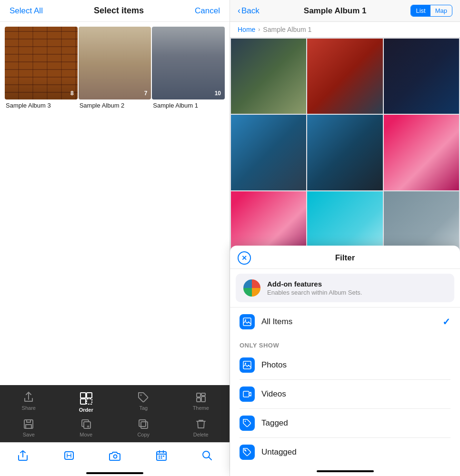 The height and width of the screenshot is (476, 460). What do you see at coordinates (143, 428) in the screenshot?
I see `copy-toolbar-item: Copy` at bounding box center [143, 428].